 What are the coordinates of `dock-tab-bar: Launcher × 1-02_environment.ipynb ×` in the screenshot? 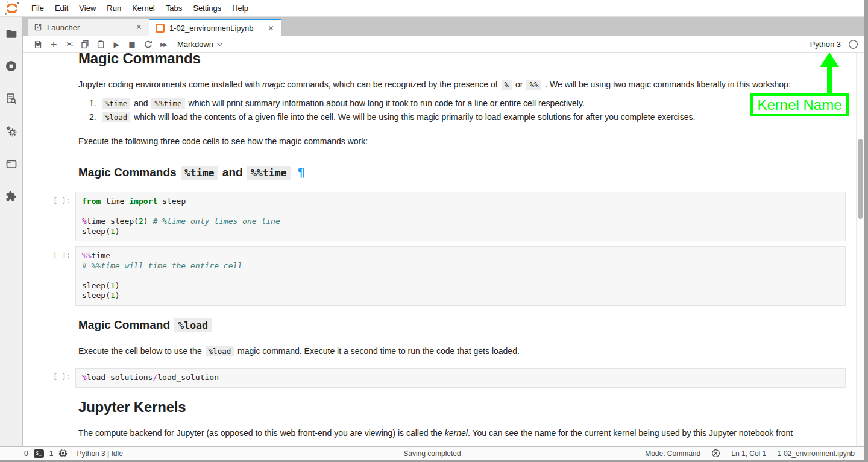 It's located at (444, 27).